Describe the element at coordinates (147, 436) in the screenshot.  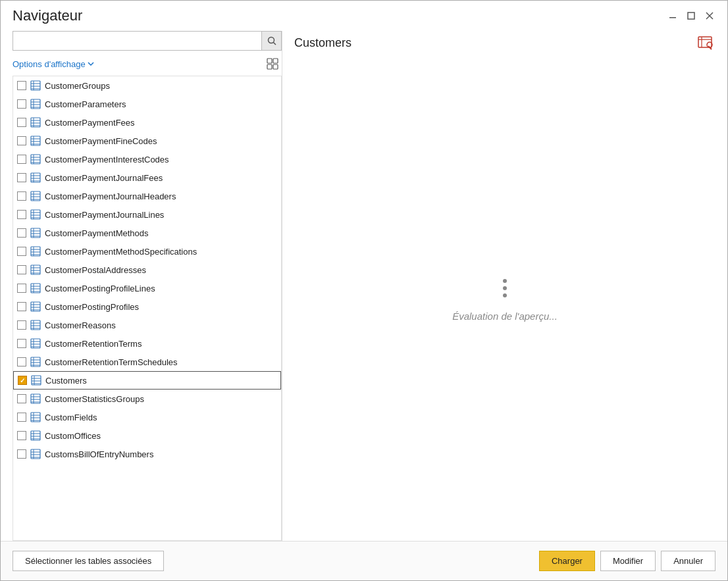
I see `list-item: CustomOffices` at that location.